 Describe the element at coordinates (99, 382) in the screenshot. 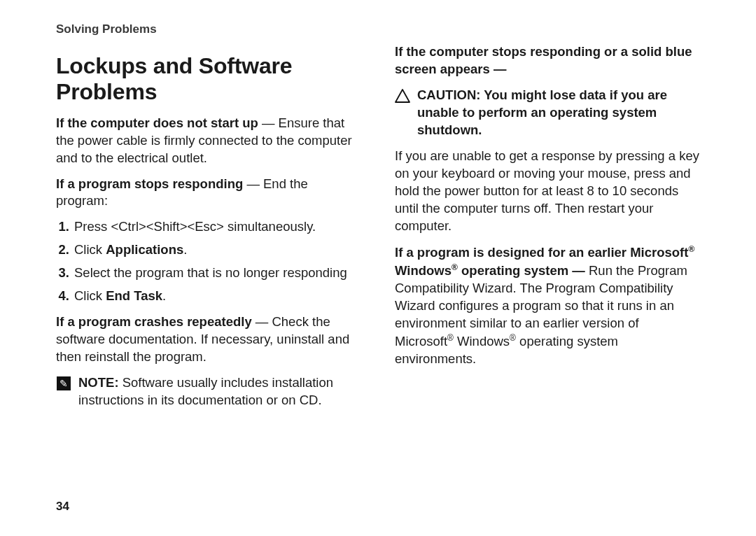

I see `note-label: NOTE:` at that location.